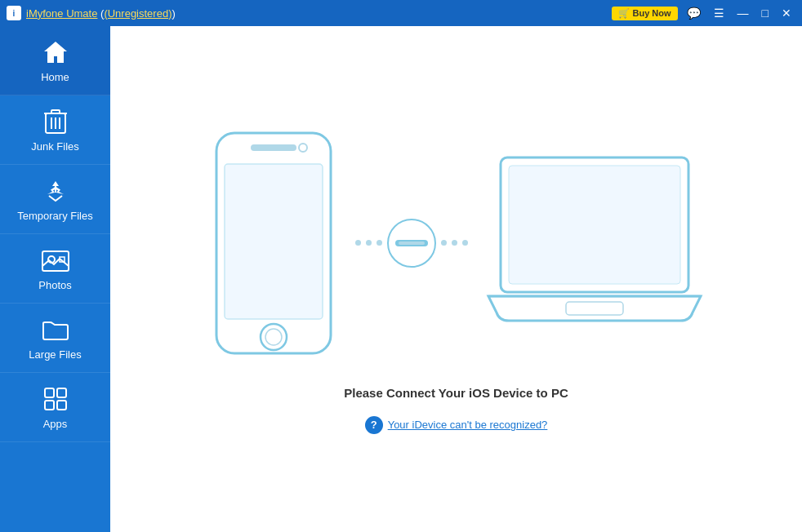 This screenshot has height=532, width=802. I want to click on cart-icon: 🛒, so click(624, 13).